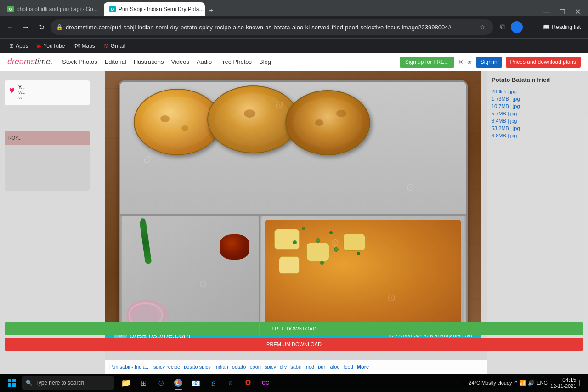  Describe the element at coordinates (531, 27) in the screenshot. I see `settings-button: ⋮` at that location.